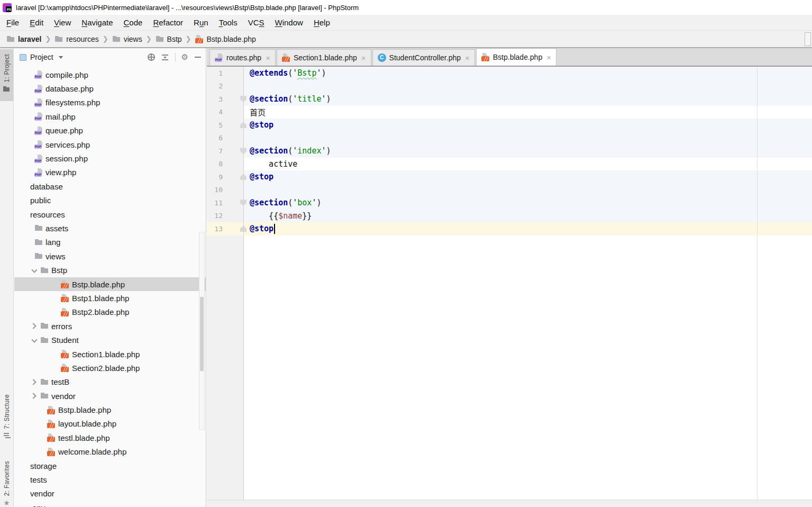 The image size is (812, 507). What do you see at coordinates (528, 112) in the screenshot?
I see `code-line-content: 首页` at bounding box center [528, 112].